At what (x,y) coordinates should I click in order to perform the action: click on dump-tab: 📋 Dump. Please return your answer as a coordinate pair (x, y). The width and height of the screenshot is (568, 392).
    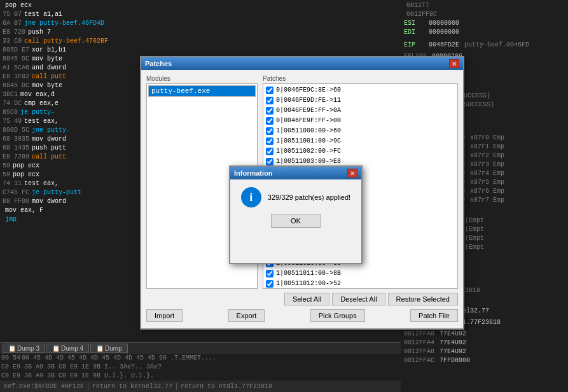
    Looking at the image, I should click on (109, 349).